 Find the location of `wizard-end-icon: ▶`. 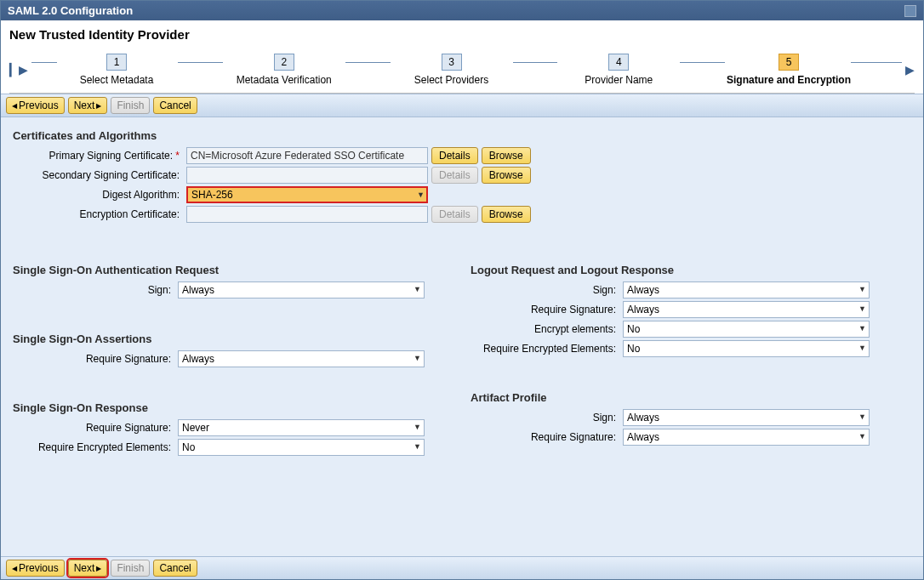

wizard-end-icon: ▶ is located at coordinates (910, 70).